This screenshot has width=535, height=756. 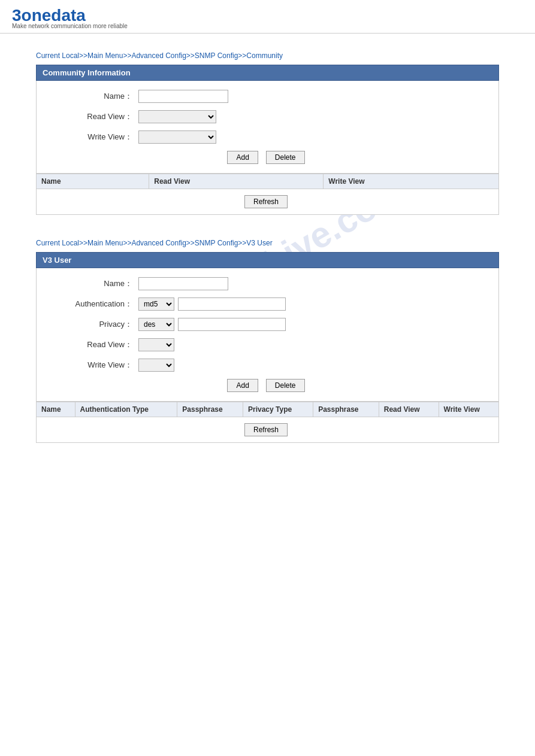 I want to click on v3user-auth-row: Authentication： md5 sha, so click(x=267, y=304).